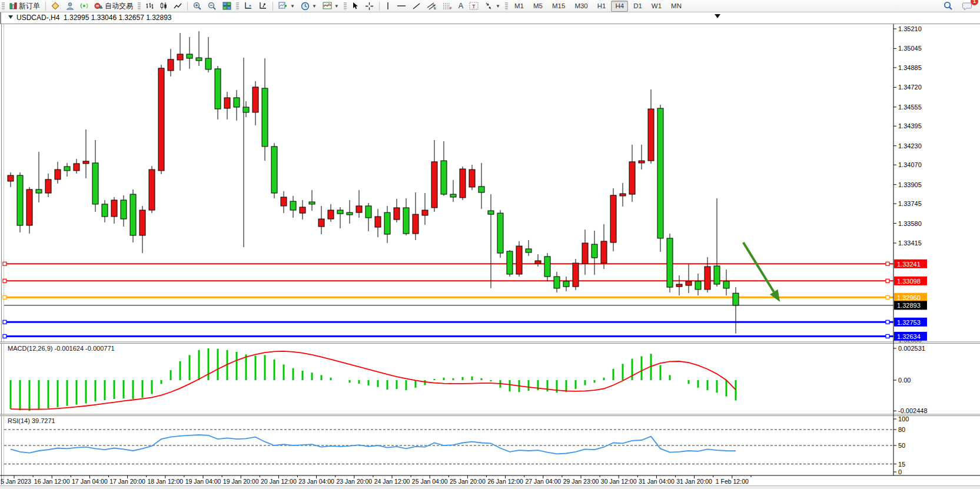 The height and width of the screenshot is (489, 980). I want to click on horizontal-line-icon, so click(401, 6).